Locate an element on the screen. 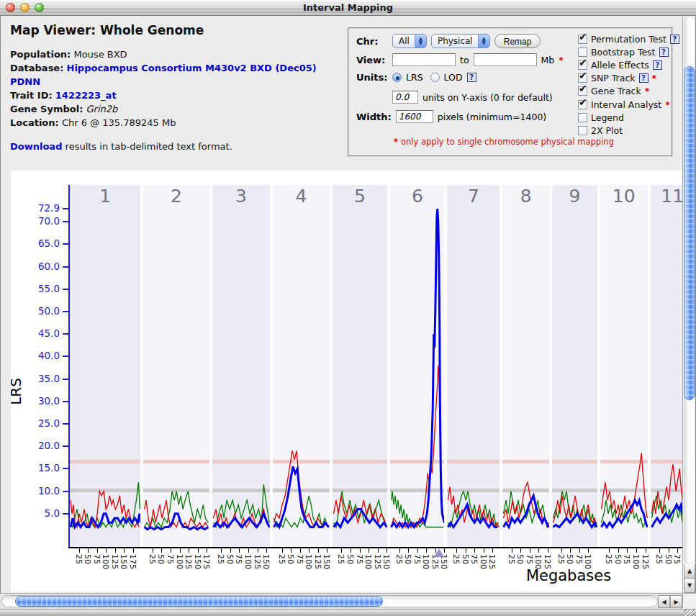  trace-plot-chr6 is located at coordinates (417, 366).